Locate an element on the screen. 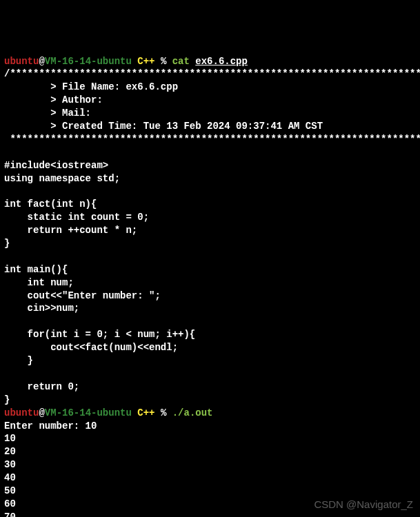 The width and height of the screenshot is (420, 517). filename-arg: ex6.6.cpp is located at coordinates (221, 61).